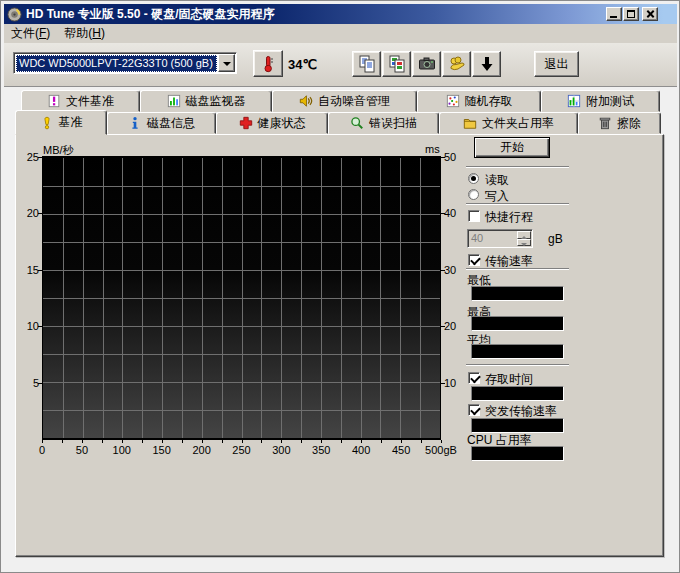  I want to click on maximize-icon, so click(631, 14).